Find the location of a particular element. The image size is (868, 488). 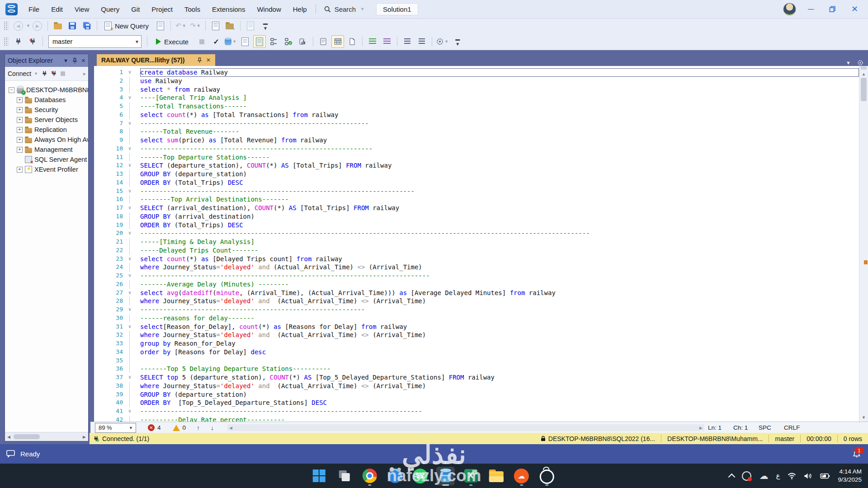

warning-count: 0 is located at coordinates (184, 427).